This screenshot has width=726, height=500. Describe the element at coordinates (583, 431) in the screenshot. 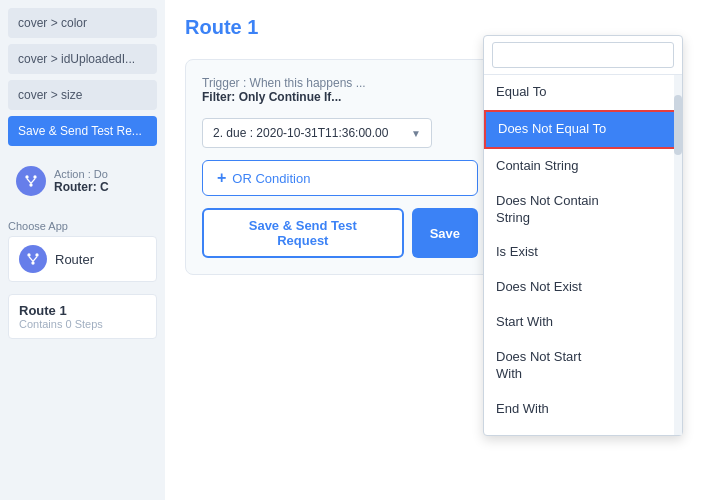

I see `dropdown-item-does-not-end-with: Does Not End With` at that location.